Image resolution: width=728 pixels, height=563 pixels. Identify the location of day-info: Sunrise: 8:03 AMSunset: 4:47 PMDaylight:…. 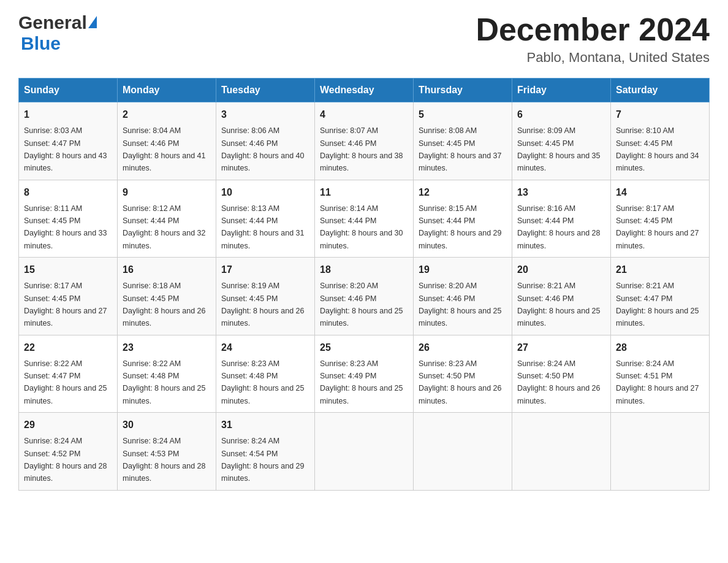
(66, 150).